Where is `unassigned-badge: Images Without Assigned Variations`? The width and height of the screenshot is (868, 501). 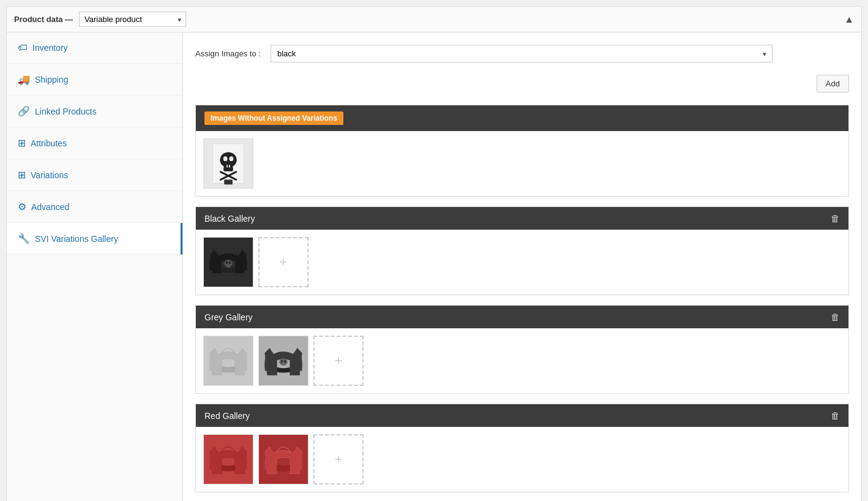
unassigned-badge: Images Without Assigned Variations is located at coordinates (274, 118).